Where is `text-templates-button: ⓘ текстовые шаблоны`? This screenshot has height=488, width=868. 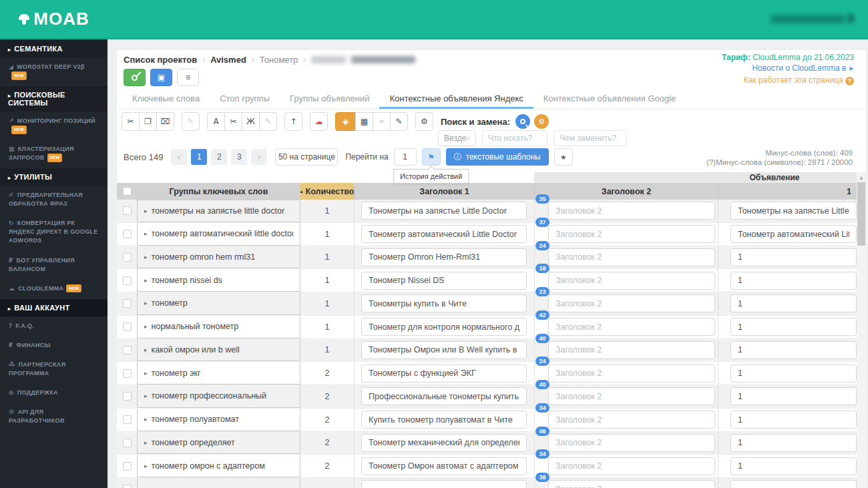 text-templates-button: ⓘ текстовые шаблоны is located at coordinates (497, 157).